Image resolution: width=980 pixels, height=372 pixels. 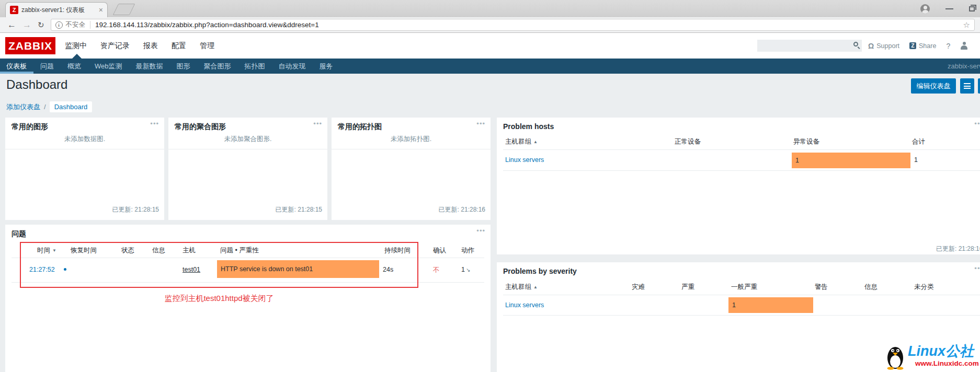 What do you see at coordinates (468, 251) in the screenshot?
I see `column-header-actions: 动作` at bounding box center [468, 251].